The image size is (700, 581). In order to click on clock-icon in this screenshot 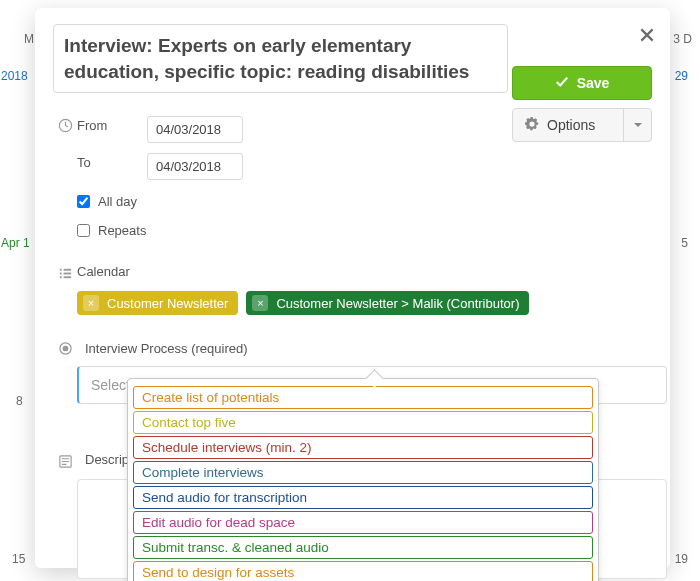, I will do `click(65, 124)`.